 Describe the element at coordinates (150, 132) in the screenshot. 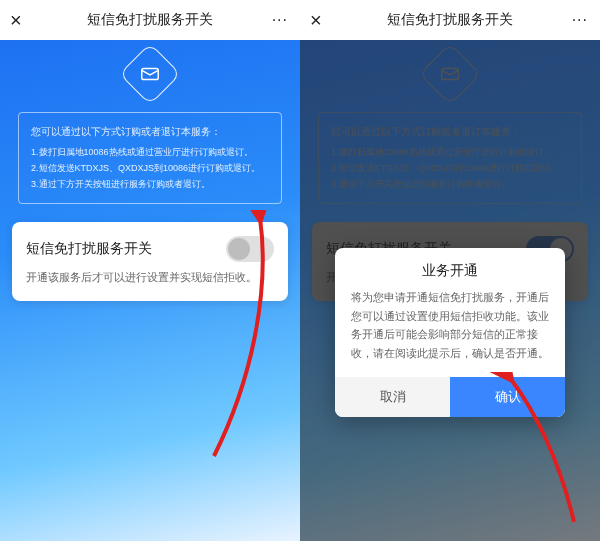

I see `info-lead: 您可以通过以下方式订购或者退订本服务：` at that location.